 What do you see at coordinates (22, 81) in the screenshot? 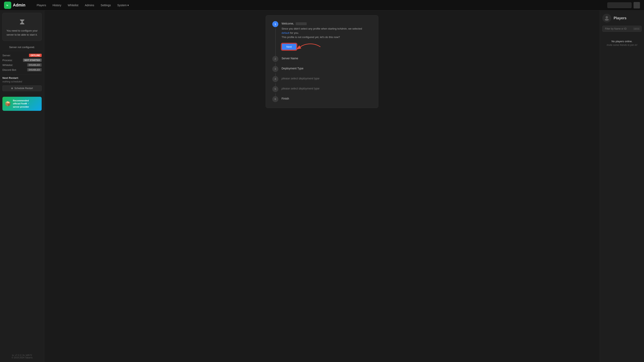
I see `next-restart-value: nothing scheduled` at bounding box center [22, 81].